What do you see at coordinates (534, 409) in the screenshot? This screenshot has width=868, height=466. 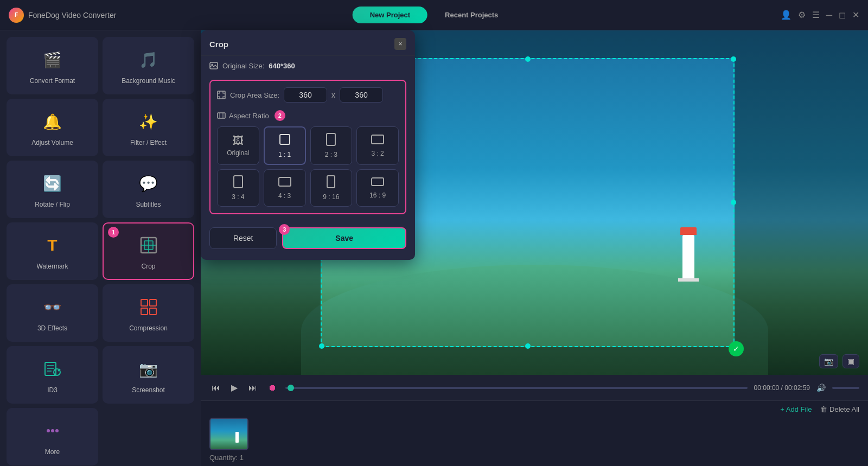 I see `file-actions: + Add File 🗑 Delete All` at bounding box center [534, 409].